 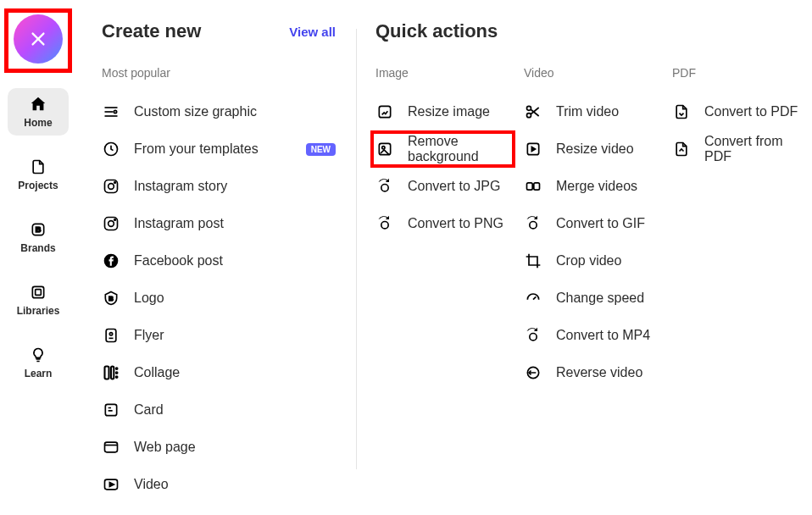 What do you see at coordinates (219, 261) in the screenshot?
I see `create-item-fb-post: Facebook post` at bounding box center [219, 261].